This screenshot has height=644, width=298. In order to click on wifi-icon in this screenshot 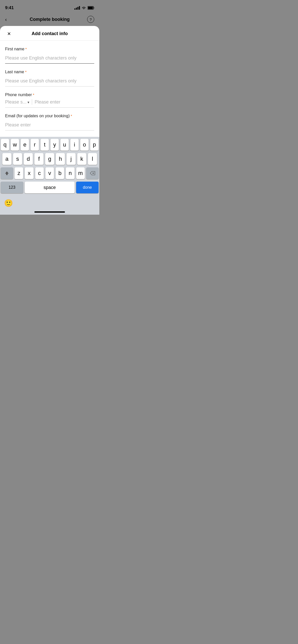, I will do `click(84, 8)`.